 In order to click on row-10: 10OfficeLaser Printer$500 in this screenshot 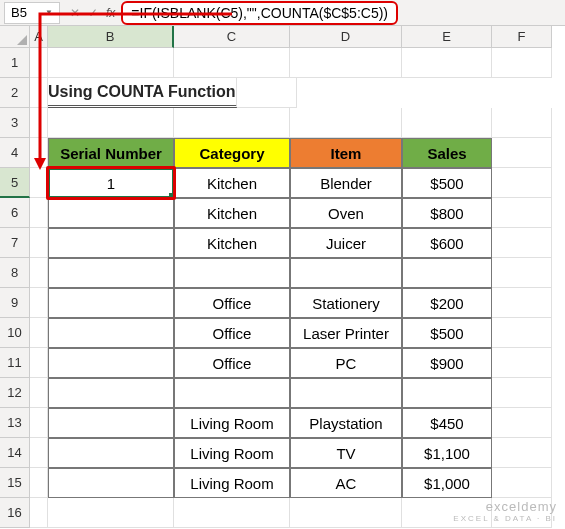, I will do `click(282, 333)`.